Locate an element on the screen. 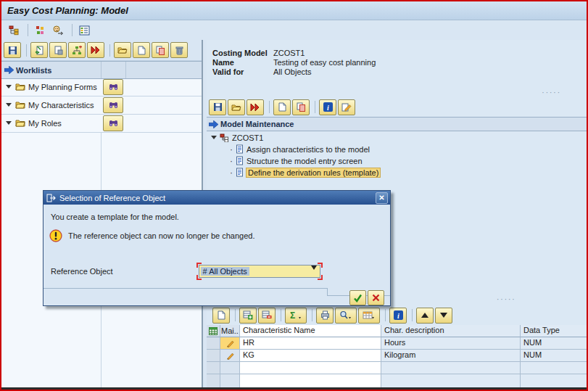 The image size is (588, 391). table-row: HR Hours NUM is located at coordinates (397, 344).